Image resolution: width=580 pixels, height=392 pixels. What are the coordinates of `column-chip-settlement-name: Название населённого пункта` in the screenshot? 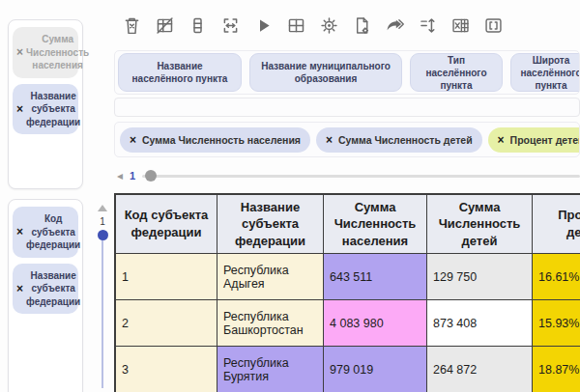 It's located at (180, 72).